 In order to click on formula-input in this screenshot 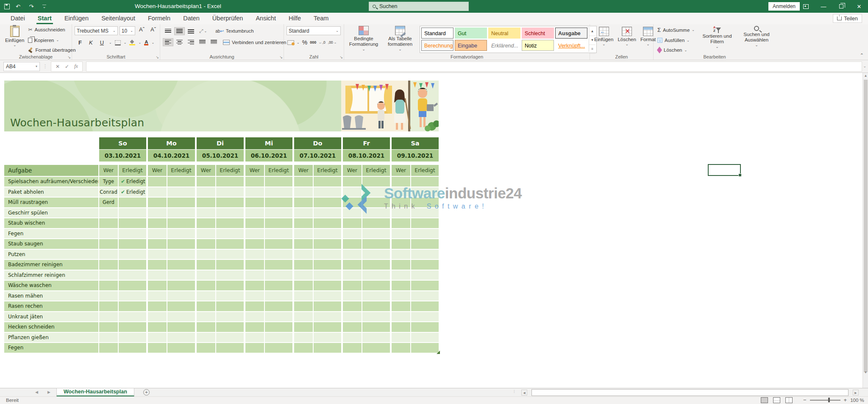, I will do `click(474, 67)`.